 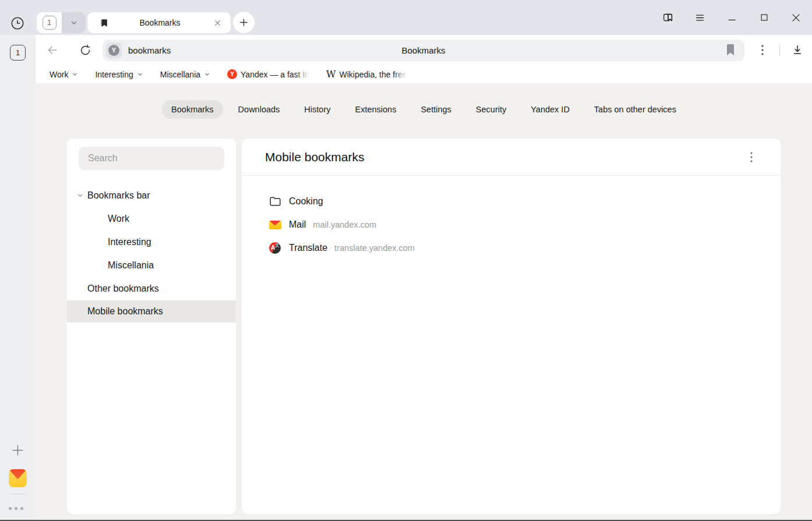 I want to click on folder-icon, so click(x=275, y=201).